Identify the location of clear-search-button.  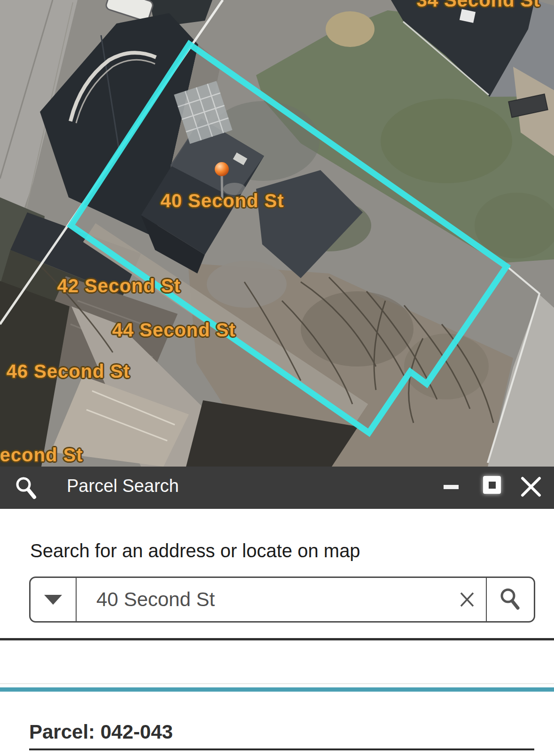
(467, 600).